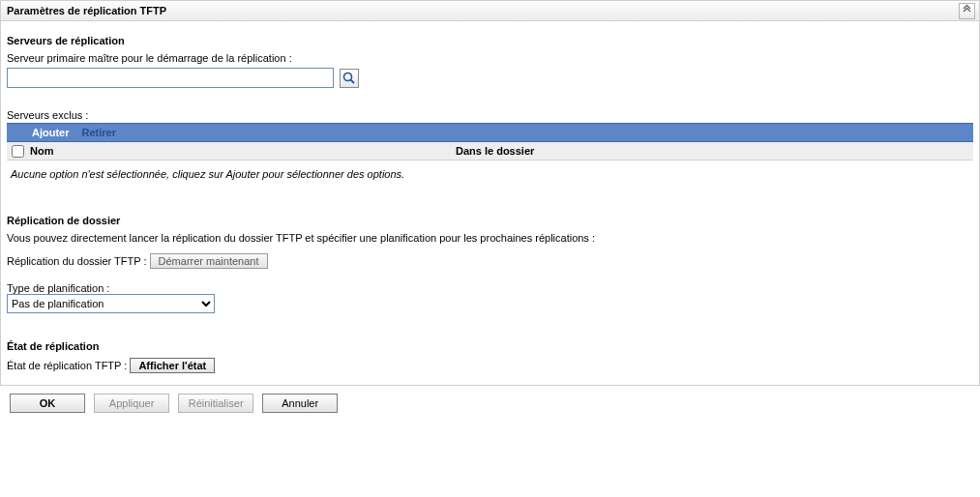  What do you see at coordinates (490, 365) in the screenshot?
I see `status-row: État de réplication TFTP : Afficher l'ét…` at bounding box center [490, 365].